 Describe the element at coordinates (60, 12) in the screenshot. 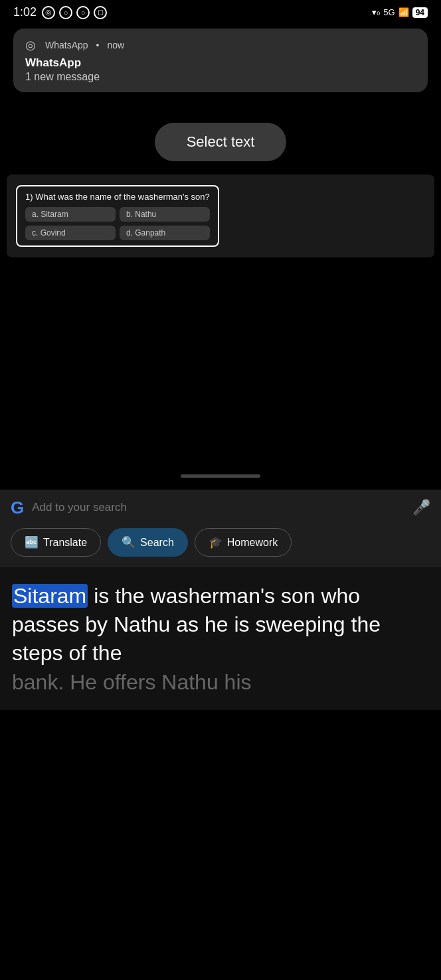

I see `status-left: 1:02 ◎ ○ ○ ◻` at that location.